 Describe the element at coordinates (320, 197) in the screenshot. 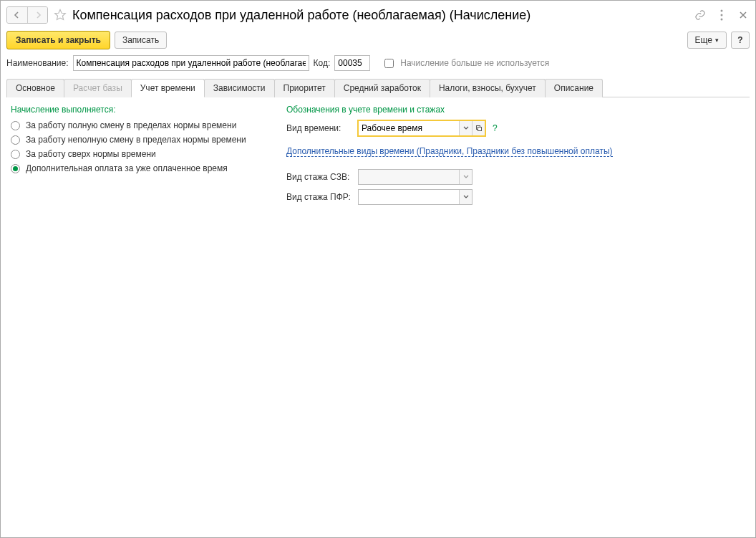

I see `pfr-label: Вид стажа ПФР:` at that location.